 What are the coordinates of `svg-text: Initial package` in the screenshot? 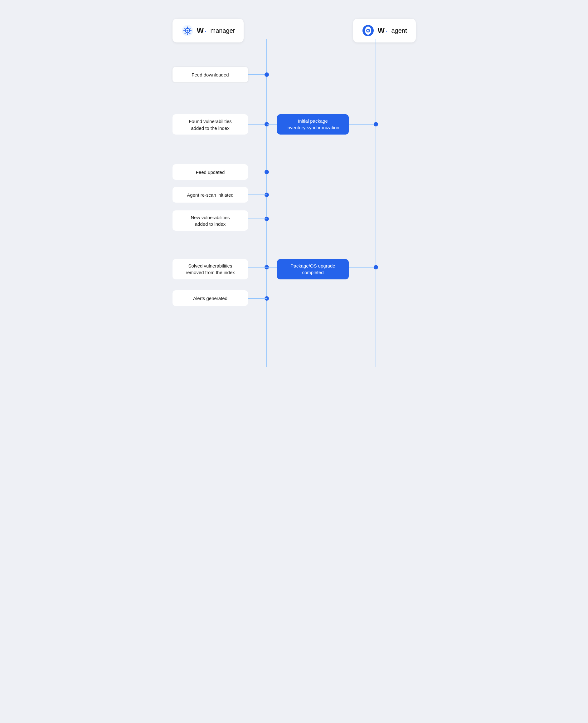 It's located at (313, 121).